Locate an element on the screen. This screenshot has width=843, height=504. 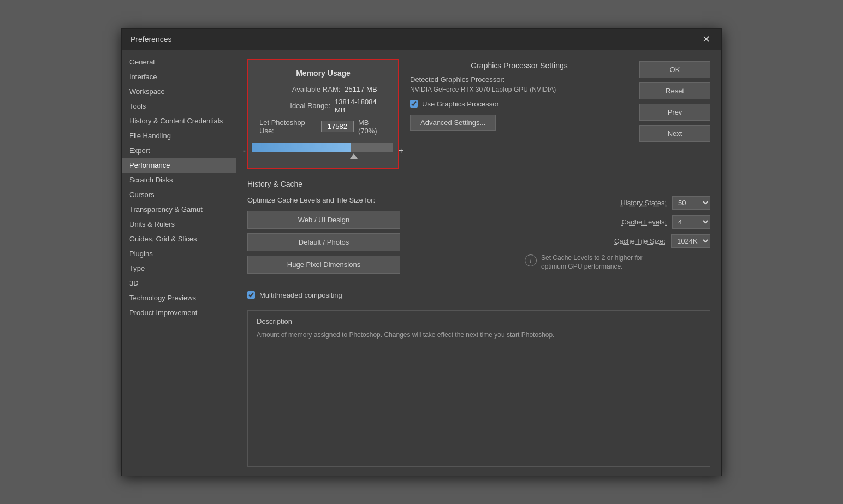
sidebar-item-interface: Interface is located at coordinates (179, 76).